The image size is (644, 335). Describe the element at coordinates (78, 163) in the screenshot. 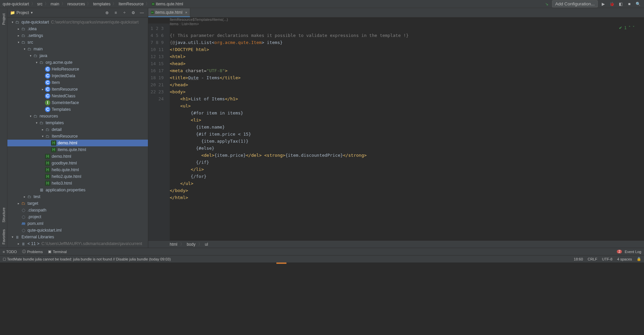

I see `tree-node: Hgoodbye.html` at that location.